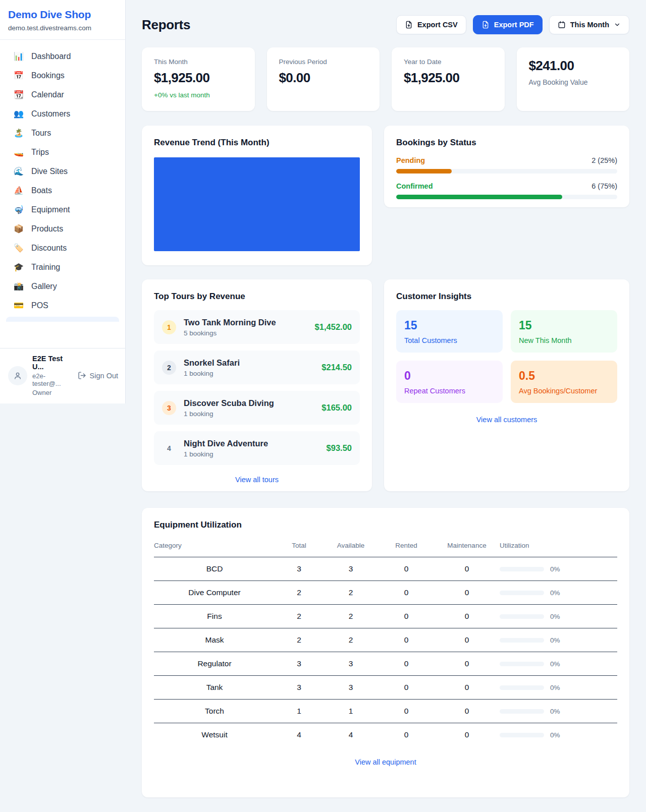 The height and width of the screenshot is (812, 646). What do you see at coordinates (52, 392) in the screenshot?
I see `user-role: Owner` at bounding box center [52, 392].